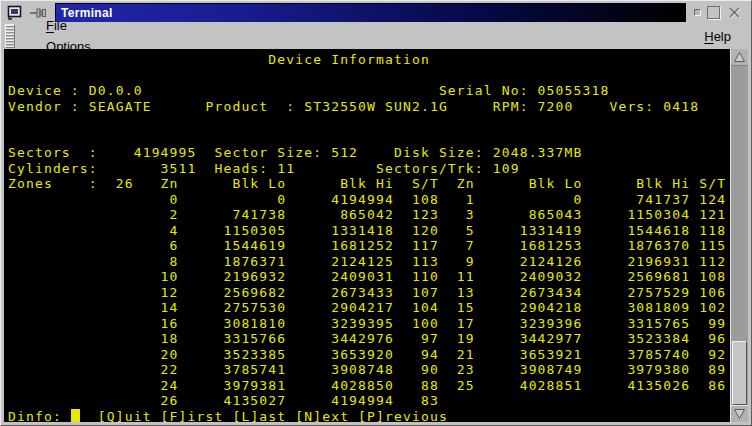 The height and width of the screenshot is (426, 752). I want to click on terminal-line: Device : D0.0.0 Serial No: 05055318, so click(369, 91).